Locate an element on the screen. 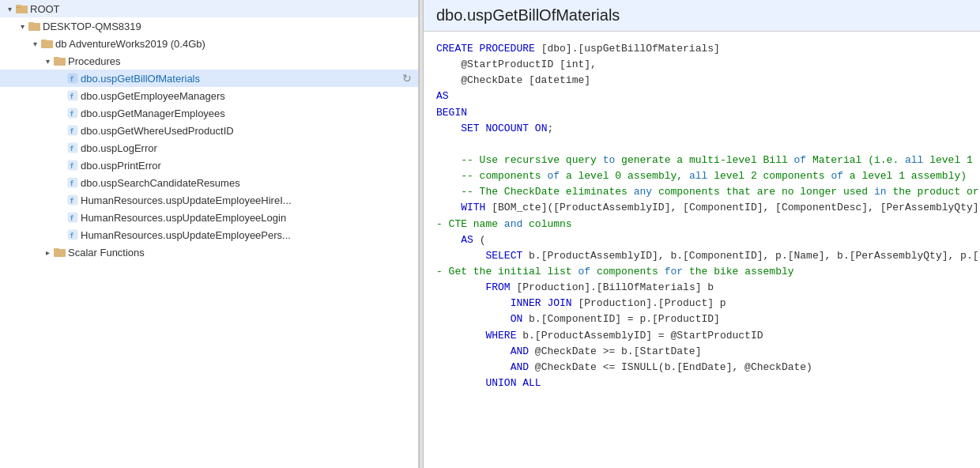 Image resolution: width=980 pixels, height=468 pixels. scalar-label: Scalar Functions is located at coordinates (106, 253).